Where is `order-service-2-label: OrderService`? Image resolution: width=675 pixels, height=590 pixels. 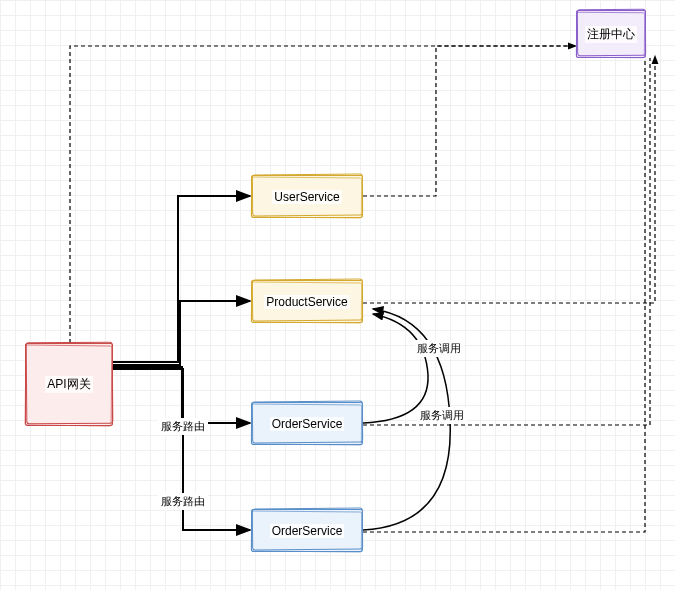
order-service-2-label: OrderService is located at coordinates (308, 531).